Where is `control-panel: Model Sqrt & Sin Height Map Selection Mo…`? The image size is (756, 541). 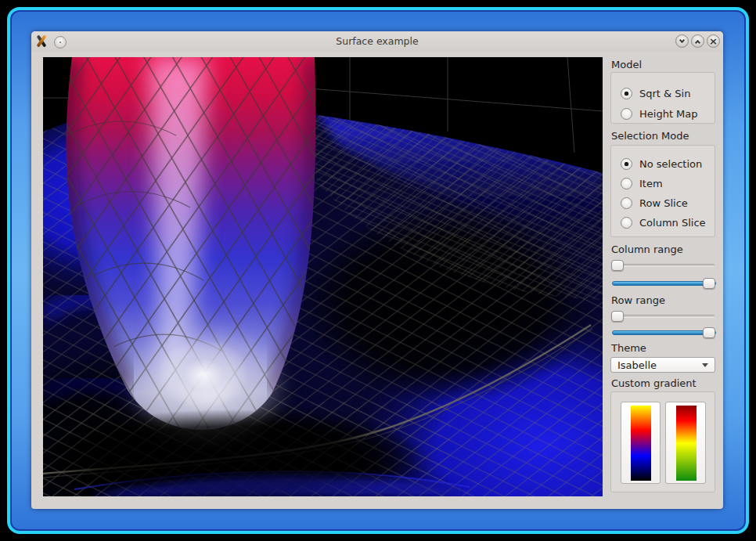
control-panel: Model Sqrt & Sin Height Map Selection Mo… is located at coordinates (663, 277).